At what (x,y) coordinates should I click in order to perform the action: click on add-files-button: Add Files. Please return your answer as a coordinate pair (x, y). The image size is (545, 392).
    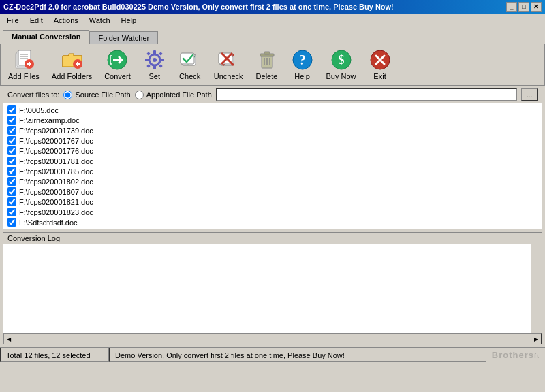
    Looking at the image, I should click on (24, 65).